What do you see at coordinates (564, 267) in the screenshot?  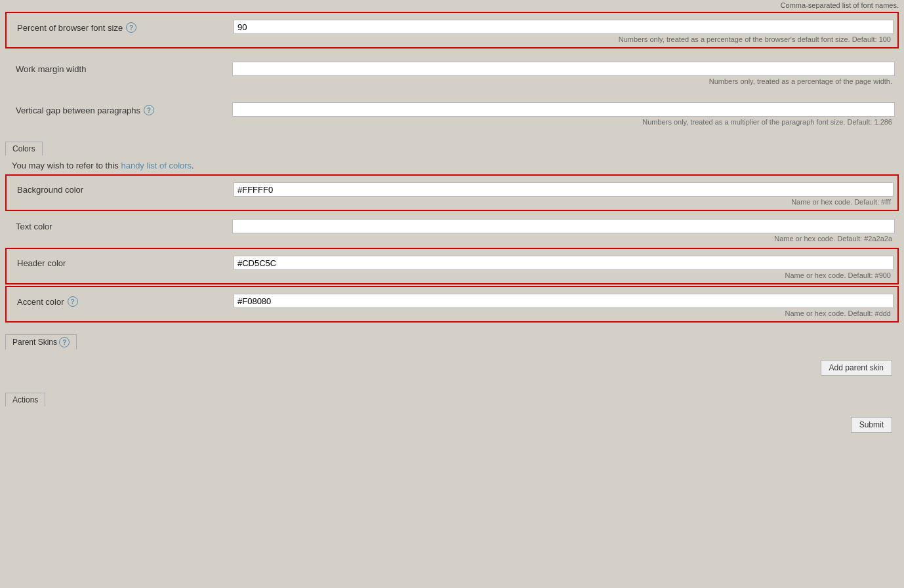 I see `header-color-input-wrapper: Name or hex code. Default: #900` at bounding box center [564, 267].